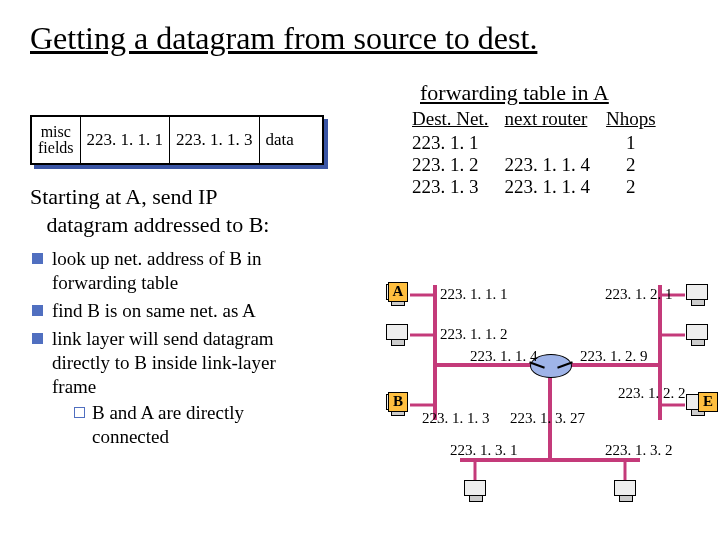 This screenshot has height=540, width=720. What do you see at coordinates (399, 337) in the screenshot?
I see `host-left-2-icon` at bounding box center [399, 337].